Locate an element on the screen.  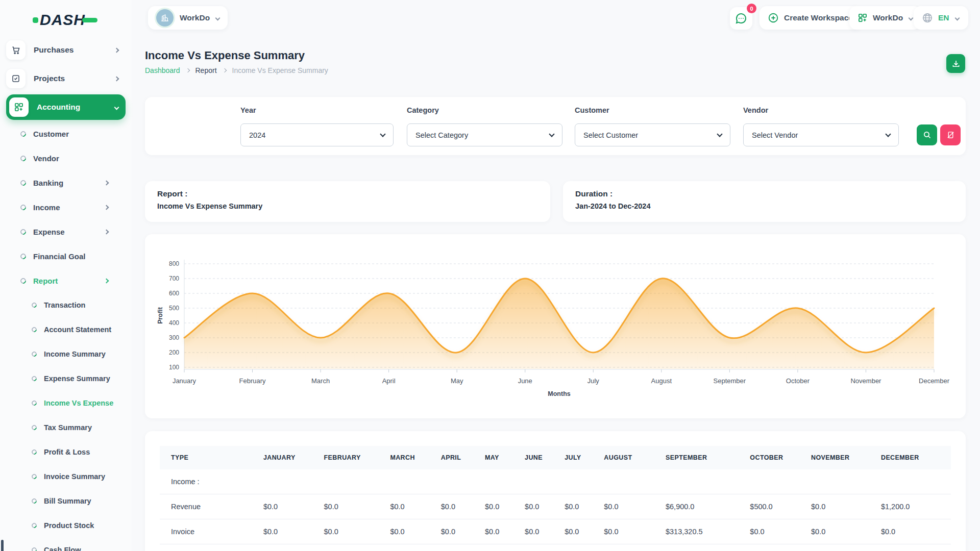
table-row-invoice: Invoice$0.0$0.0$0.0$0.0$0.0$0.0$0.0$0.0$… is located at coordinates (555, 532).